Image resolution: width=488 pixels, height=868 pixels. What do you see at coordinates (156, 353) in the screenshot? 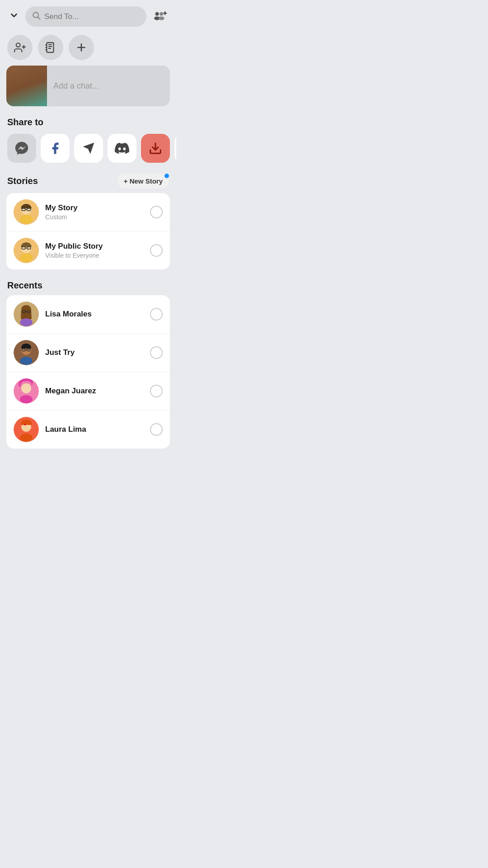
I see `radio-just-try` at bounding box center [156, 353].